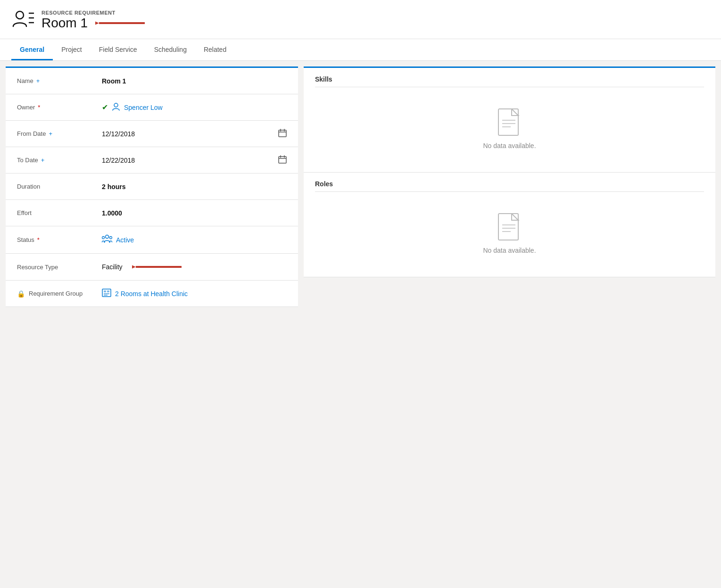 This screenshot has height=588, width=721. What do you see at coordinates (65, 23) in the screenshot?
I see `page-title: Room 1` at bounding box center [65, 23].